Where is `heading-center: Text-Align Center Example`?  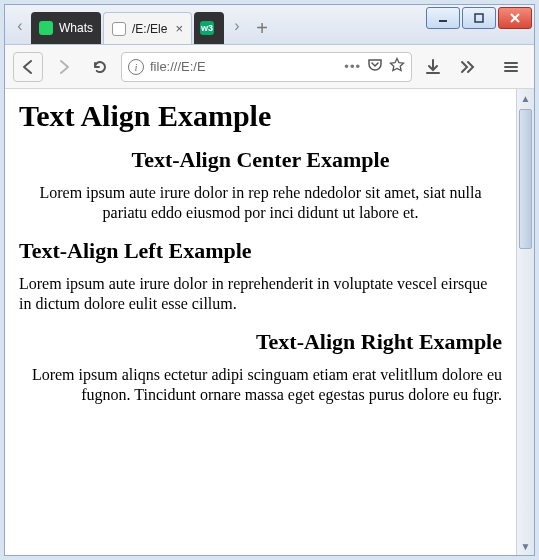
heading-center: Text-Align Center Example is located at coordinates (260, 160).